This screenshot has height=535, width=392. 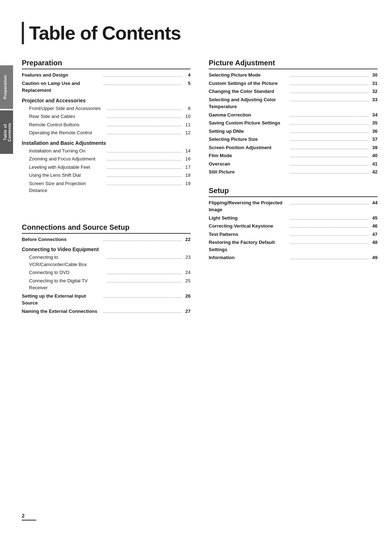 What do you see at coordinates (106, 64) in the screenshot?
I see `section-header-preparation: Preparation` at bounding box center [106, 64].